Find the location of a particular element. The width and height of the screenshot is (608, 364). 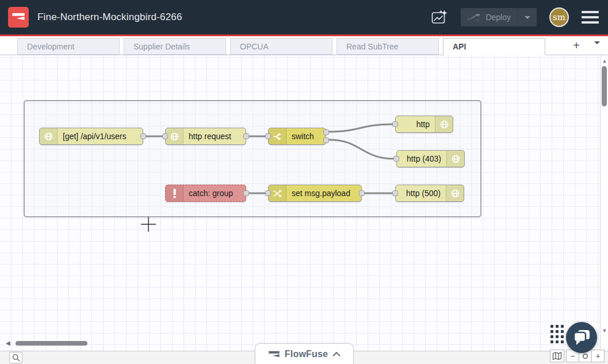

deploy-icon is located at coordinates (474, 17).